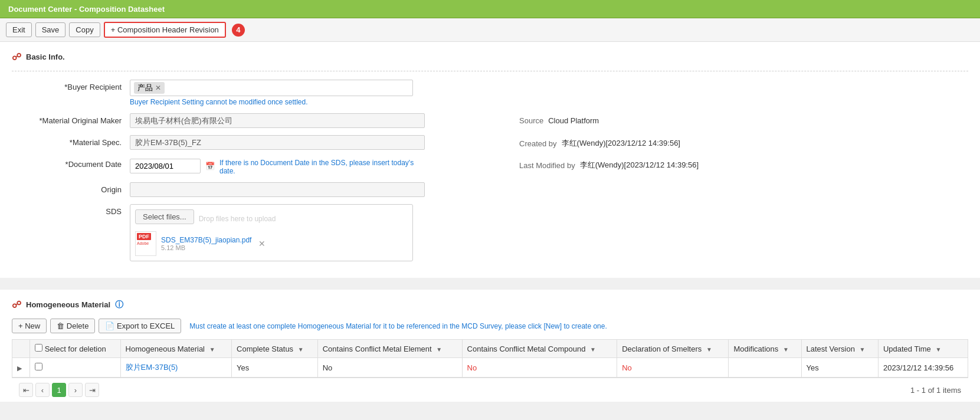  I want to click on th-smelters: Declaration of Smelters ▼, so click(673, 349).